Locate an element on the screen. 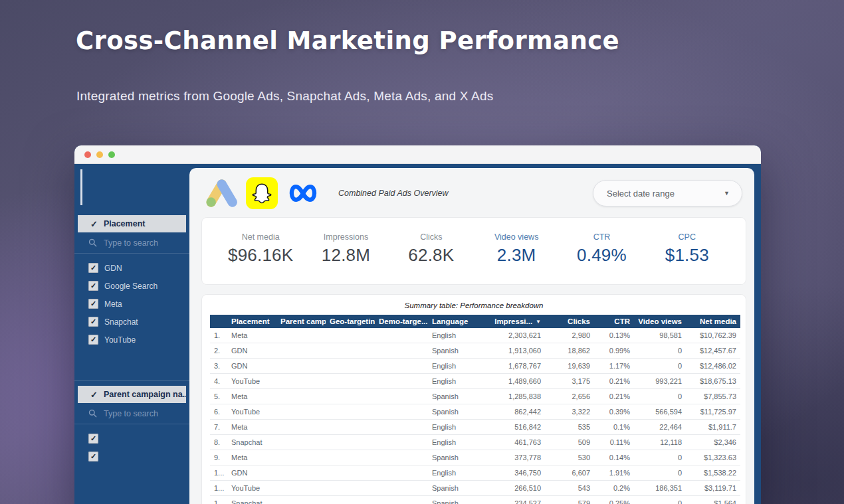 The height and width of the screenshot is (504, 844). search-icon is located at coordinates (93, 243).